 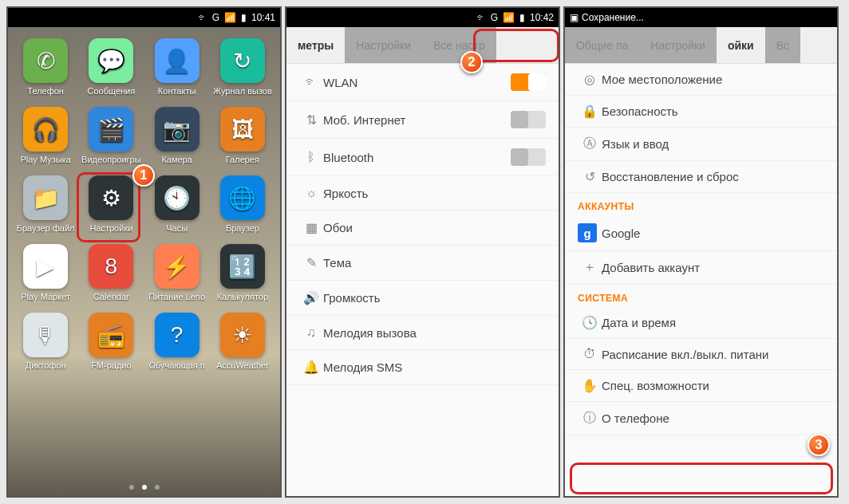 I want to click on row-label: Мое местоположение, so click(x=713, y=80).